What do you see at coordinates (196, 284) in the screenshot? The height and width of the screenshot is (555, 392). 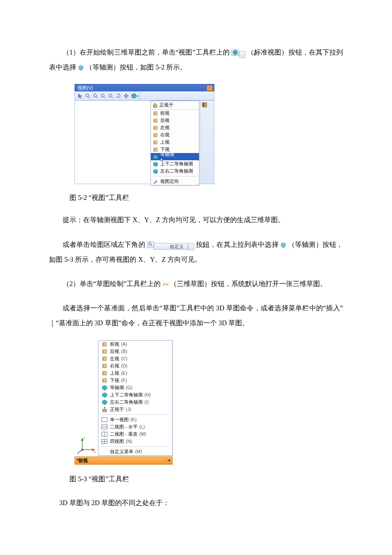 I see `para-step2: （2）单击“草图绘制”工具栏上的 （三维草图）按钮，系统默认地打开一张三维草图。` at bounding box center [196, 284].